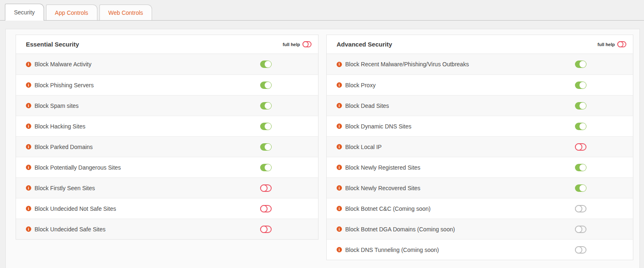  What do you see at coordinates (467, 44) in the screenshot?
I see `panel-title: Advanced Security` at bounding box center [467, 44].